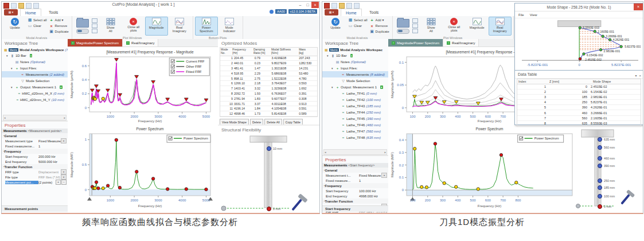 This screenshot has height=241, width=644. I want to click on measurement-point-dot: 185 mm, so click(606, 188).